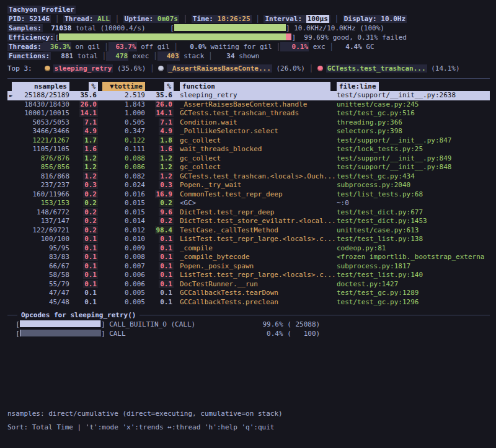 The height and width of the screenshot is (448, 496). What do you see at coordinates (413, 87) in the screenshot?
I see `column-header-file-line: file:line` at bounding box center [413, 87].